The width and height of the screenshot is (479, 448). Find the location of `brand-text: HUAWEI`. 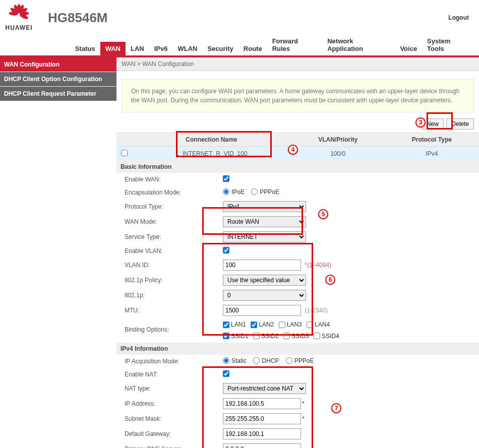

brand-text: HUAWEI is located at coordinates (19, 28).